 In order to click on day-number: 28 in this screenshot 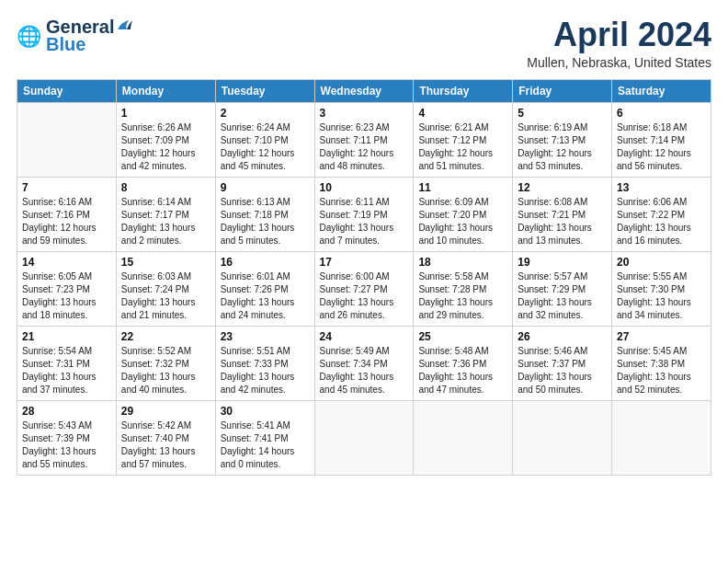, I will do `click(66, 411)`.